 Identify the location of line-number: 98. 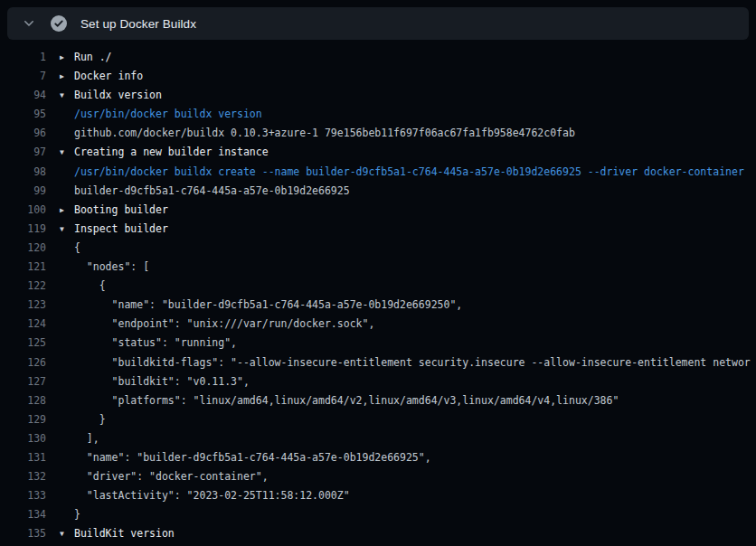
(24, 172).